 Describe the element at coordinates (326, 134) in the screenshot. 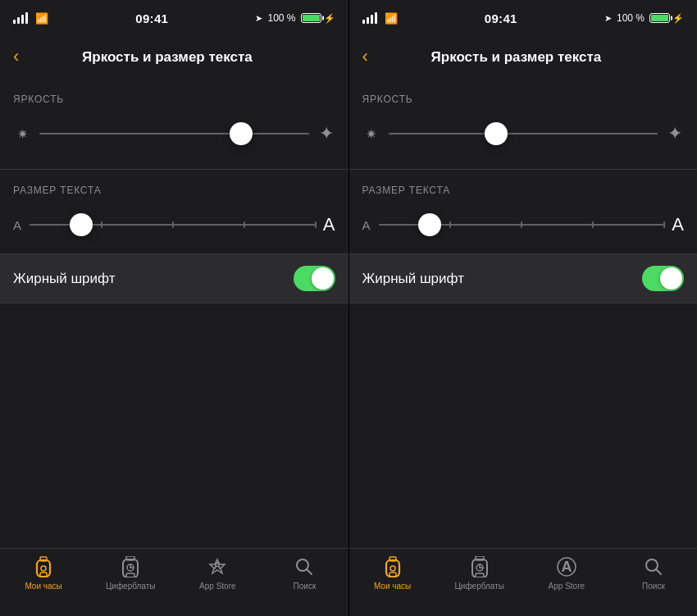

I see `brightness-high-icon-left: ✦` at that location.